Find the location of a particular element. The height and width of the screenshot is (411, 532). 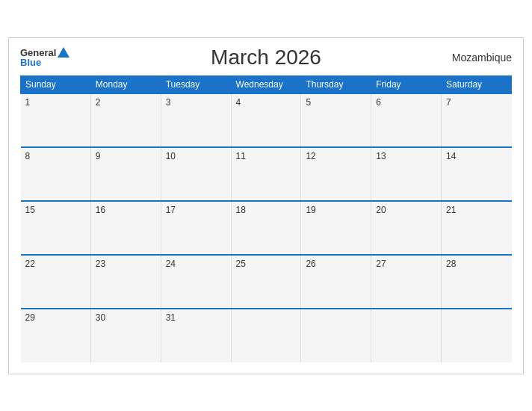

day-cell: 19 is located at coordinates (336, 228).